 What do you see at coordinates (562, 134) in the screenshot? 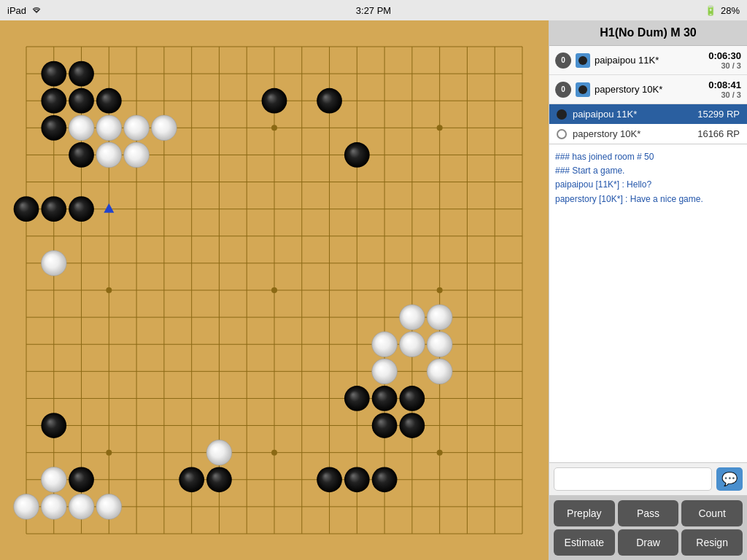
I see `white-dot` at bounding box center [562, 134].